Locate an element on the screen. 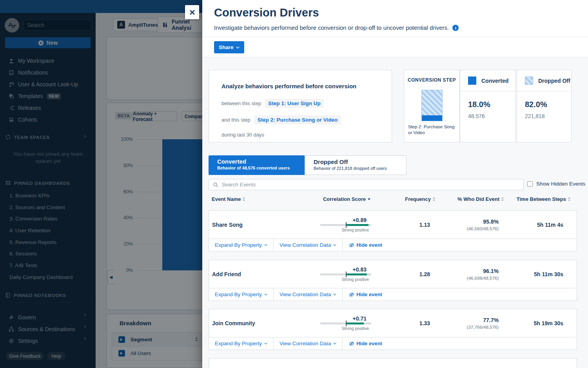 Image resolution: width=588 pixels, height=368 pixels. converted-fill is located at coordinates (432, 118).